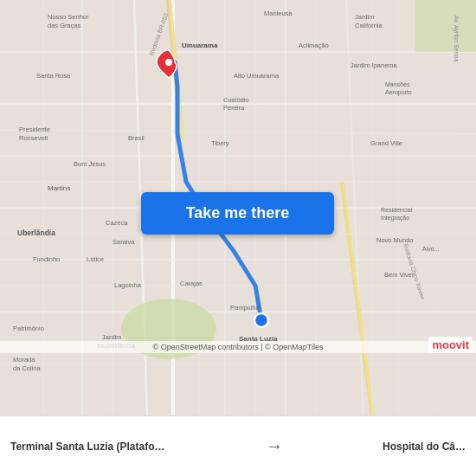 This screenshot has width=476, height=476. I want to click on destination-name: Hospital do Câ…, so click(424, 447).